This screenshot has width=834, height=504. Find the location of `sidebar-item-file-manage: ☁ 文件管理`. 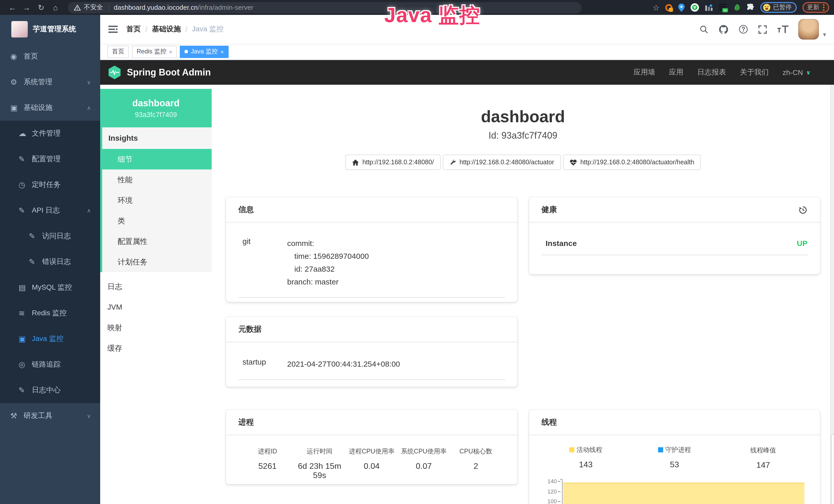

sidebar-item-file-manage: ☁ 文件管理 is located at coordinates (50, 134).